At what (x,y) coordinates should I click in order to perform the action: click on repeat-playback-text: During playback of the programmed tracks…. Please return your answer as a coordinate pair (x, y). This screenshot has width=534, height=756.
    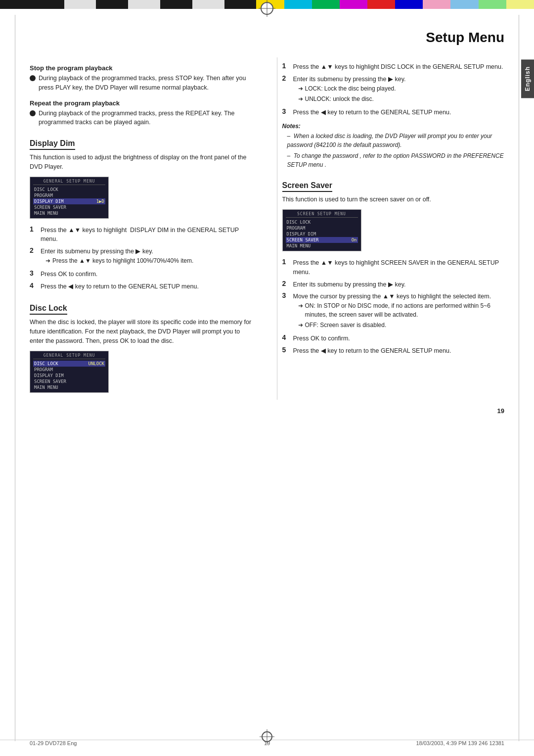
    Looking at the image, I should click on (145, 118).